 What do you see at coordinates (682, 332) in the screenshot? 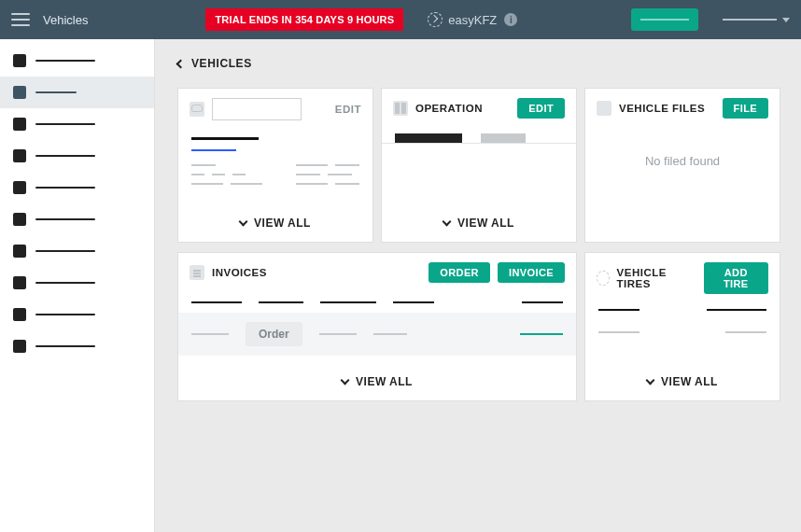
I see `table-row` at bounding box center [682, 332].